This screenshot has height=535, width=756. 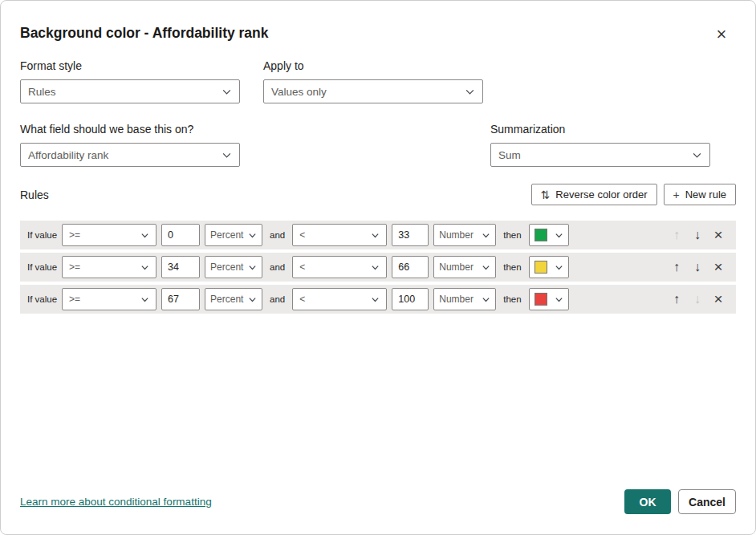 I want to click on ok-button: OK, so click(x=648, y=502).